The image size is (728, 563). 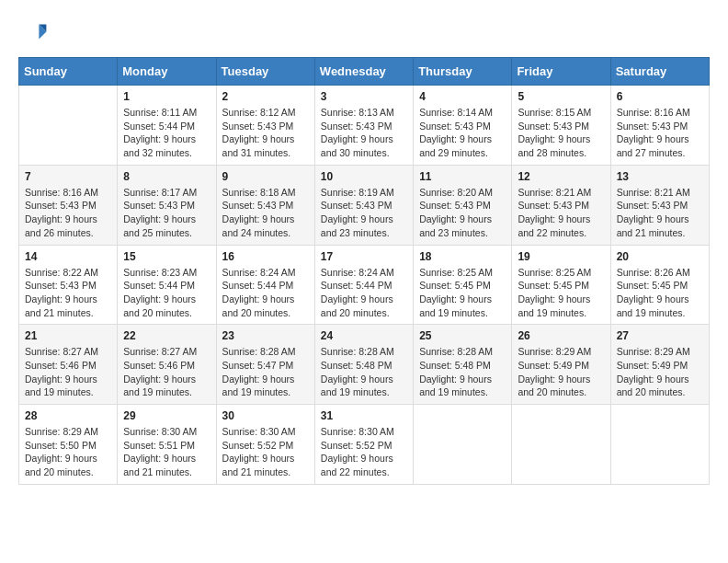 What do you see at coordinates (166, 153) in the screenshot?
I see `daylight-line2: and 32 minutes.` at bounding box center [166, 153].